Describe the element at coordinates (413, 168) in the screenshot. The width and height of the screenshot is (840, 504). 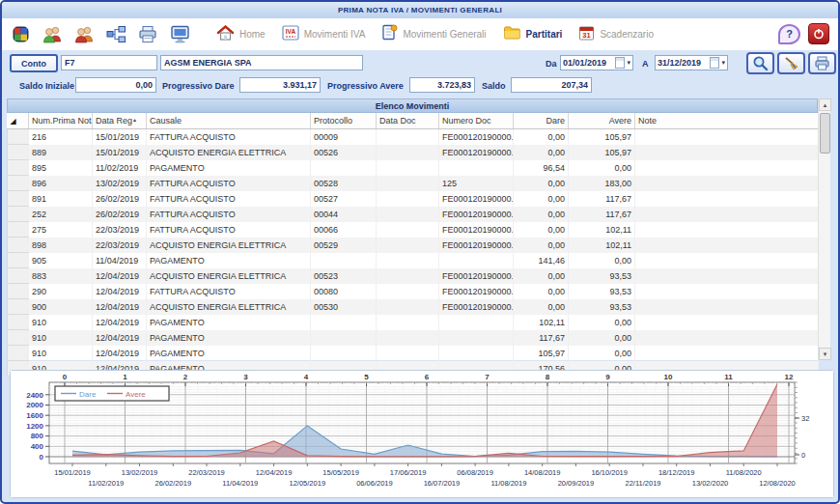
I see `table-row: 89511/02/2019PAGAMENTO96,540,00` at that location.